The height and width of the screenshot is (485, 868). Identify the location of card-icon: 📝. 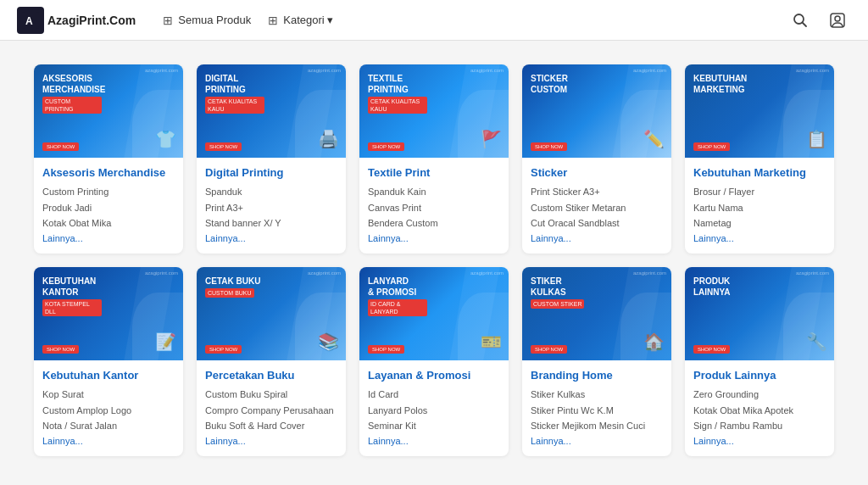
(166, 342).